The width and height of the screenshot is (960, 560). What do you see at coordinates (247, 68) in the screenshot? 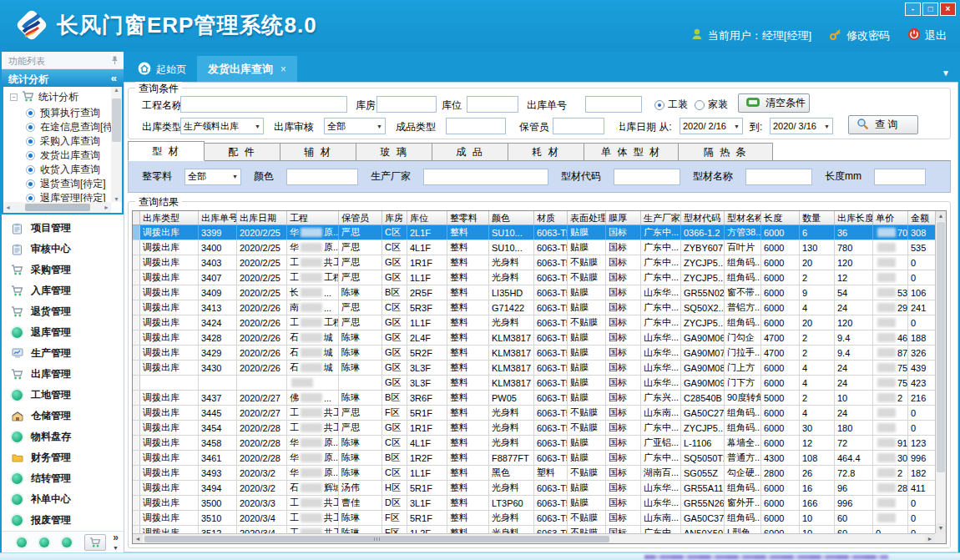
I see `tab-shipping-query: 发货出库查询 ×` at bounding box center [247, 68].